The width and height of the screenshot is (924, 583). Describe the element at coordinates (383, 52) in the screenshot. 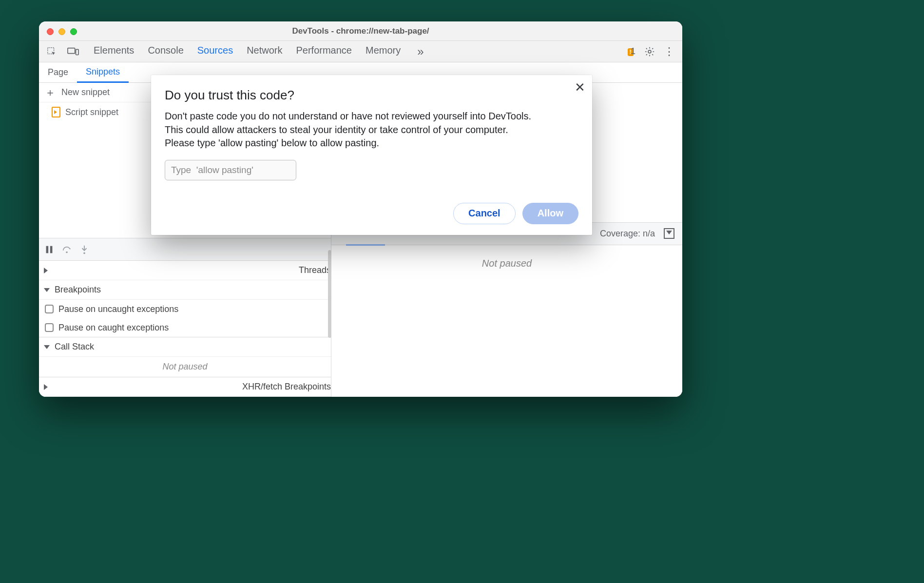

I see `tab-memory: Memory` at that location.